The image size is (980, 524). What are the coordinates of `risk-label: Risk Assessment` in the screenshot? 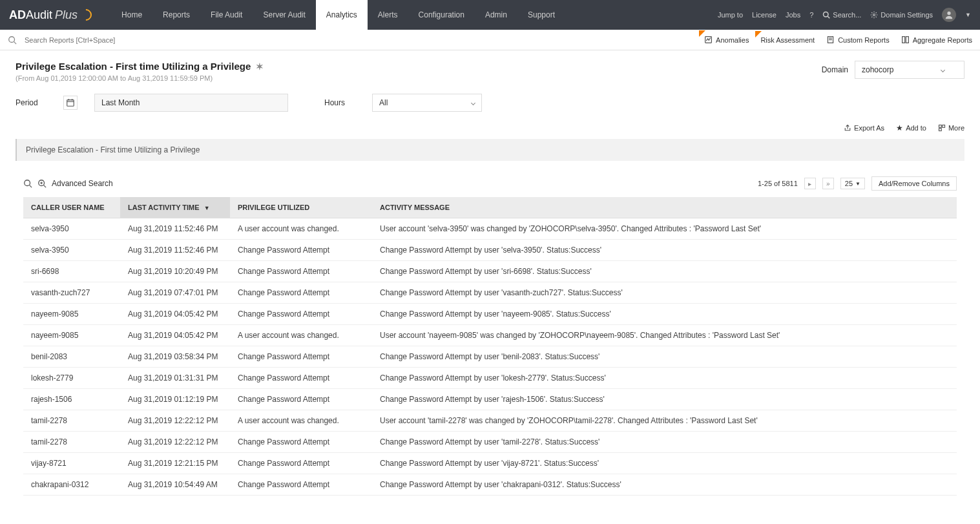 It's located at (787, 40).